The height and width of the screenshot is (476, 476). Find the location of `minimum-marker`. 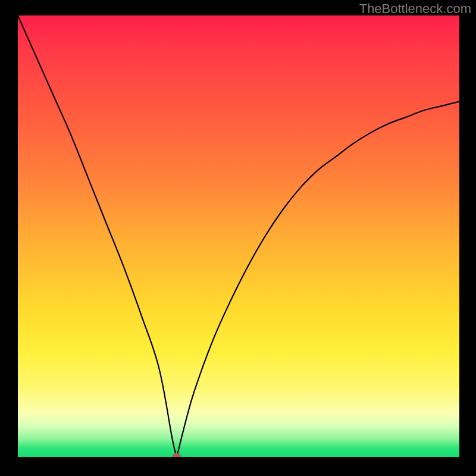

minimum-marker is located at coordinates (177, 455).